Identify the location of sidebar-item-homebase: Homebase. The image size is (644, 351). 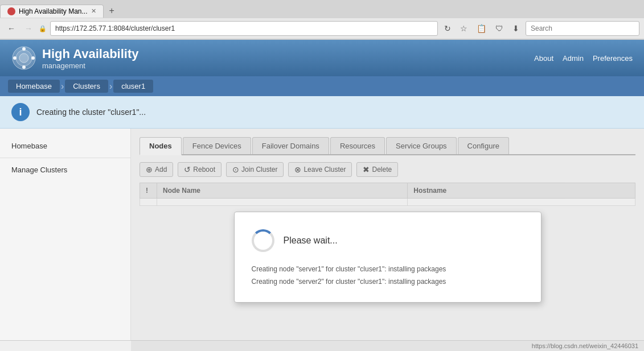
(65, 146).